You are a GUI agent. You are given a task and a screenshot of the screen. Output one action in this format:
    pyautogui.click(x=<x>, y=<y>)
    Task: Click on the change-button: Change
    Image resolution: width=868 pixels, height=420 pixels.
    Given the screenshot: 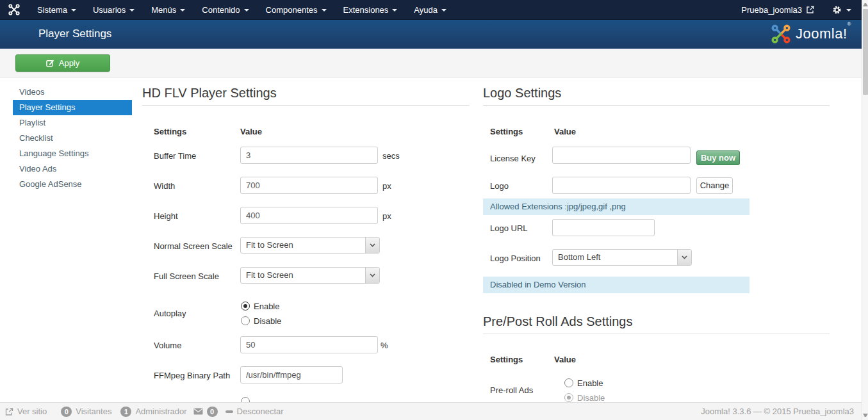 What is the action you would take?
    pyautogui.click(x=715, y=186)
    